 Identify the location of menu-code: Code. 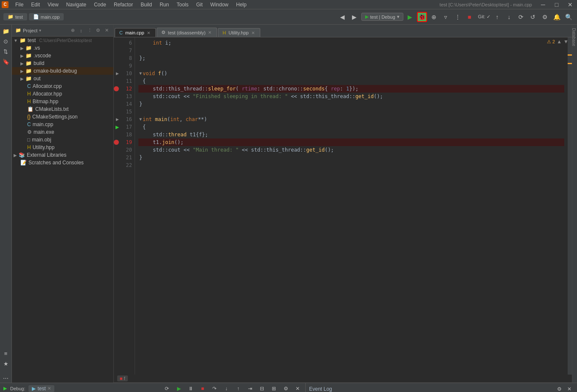
(100, 5).